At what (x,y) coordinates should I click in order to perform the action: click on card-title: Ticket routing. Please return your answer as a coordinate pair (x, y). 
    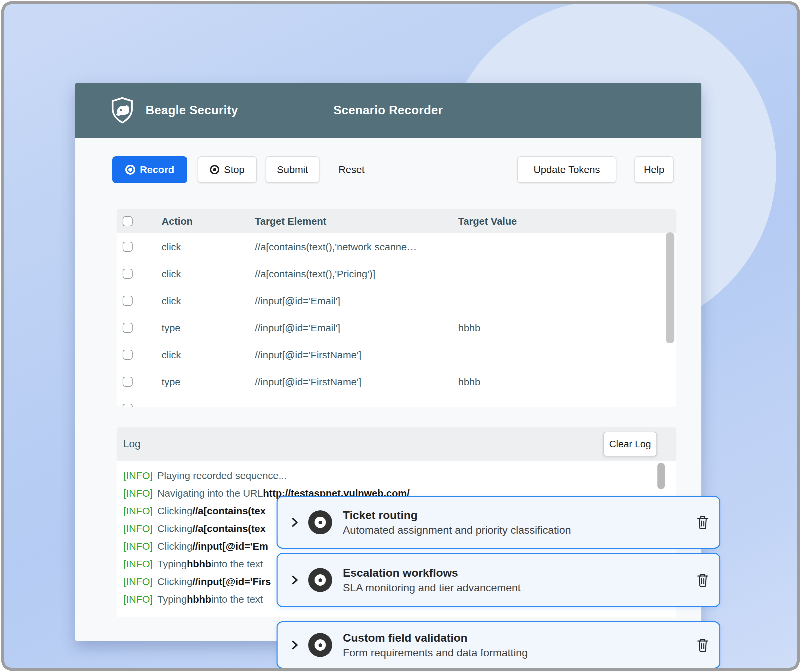
    Looking at the image, I should click on (457, 515).